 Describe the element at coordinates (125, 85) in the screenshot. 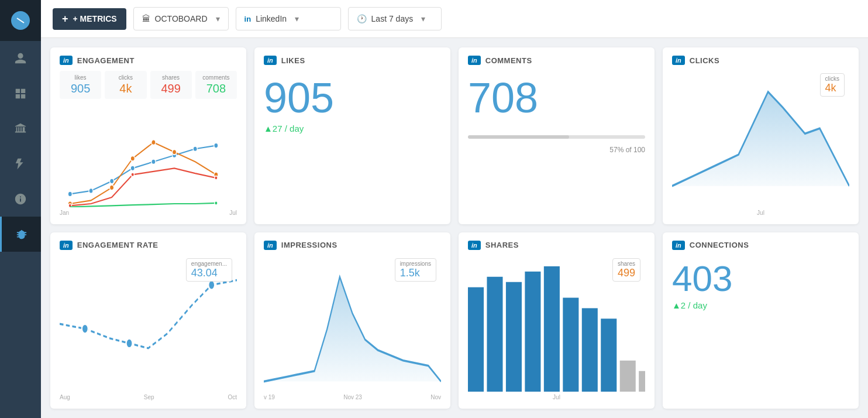

I see `clicks-stat: clicks 4k` at that location.